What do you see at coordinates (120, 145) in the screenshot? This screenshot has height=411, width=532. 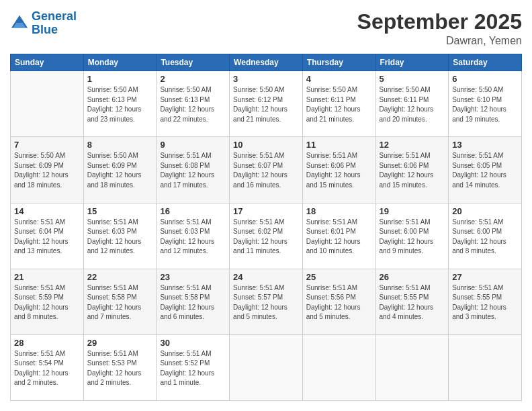 I see `day-number: 8` at bounding box center [120, 145].